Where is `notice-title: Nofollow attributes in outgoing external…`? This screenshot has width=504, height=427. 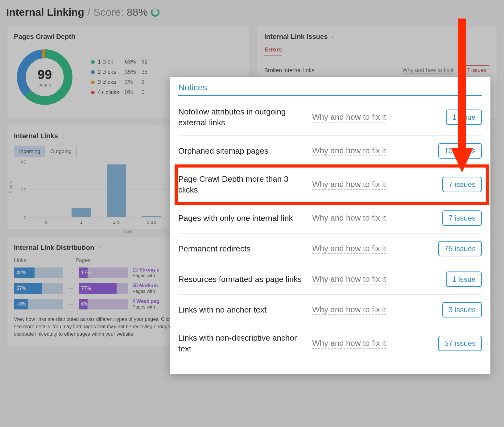
notice-title: Nofollow attributes in outgoing external… is located at coordinates (242, 117).